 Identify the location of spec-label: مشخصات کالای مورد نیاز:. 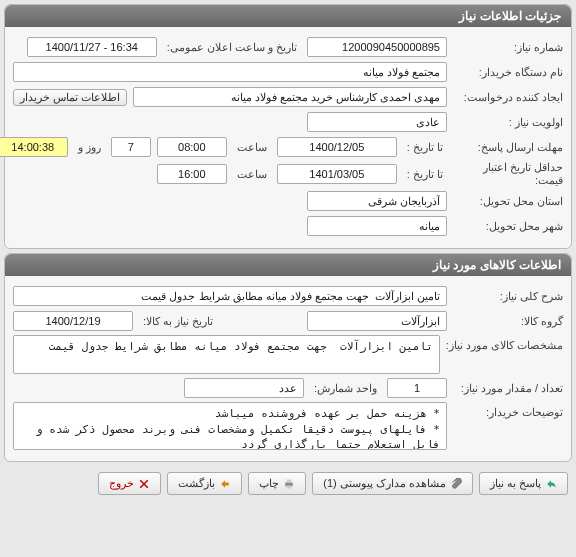
(504, 344).